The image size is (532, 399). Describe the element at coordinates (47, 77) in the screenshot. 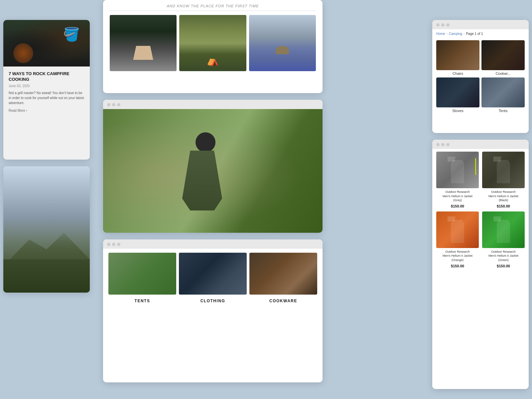

I see `blog-title: 7 WAYS TO ROCK CAMPFIRE COOKING` at that location.